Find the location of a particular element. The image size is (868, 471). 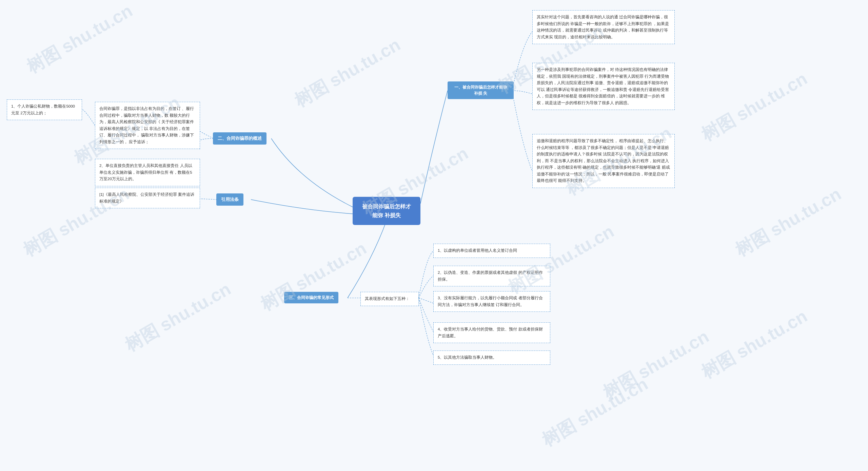

branch2-box-main: 合同诈骗罪，是指以非法占有为目的，在签订 、履行合同过程中，骗取对方当事人财物，… is located at coordinates (147, 126).